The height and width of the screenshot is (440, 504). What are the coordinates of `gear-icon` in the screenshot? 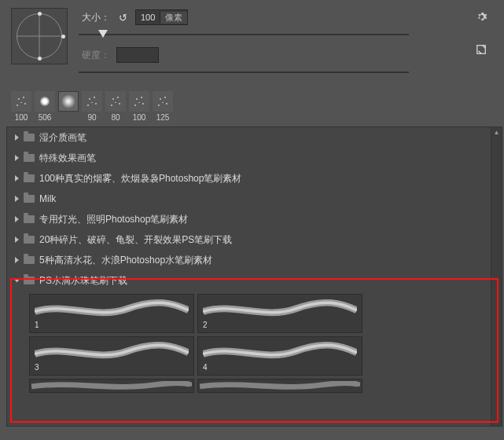 It's located at (481, 16).